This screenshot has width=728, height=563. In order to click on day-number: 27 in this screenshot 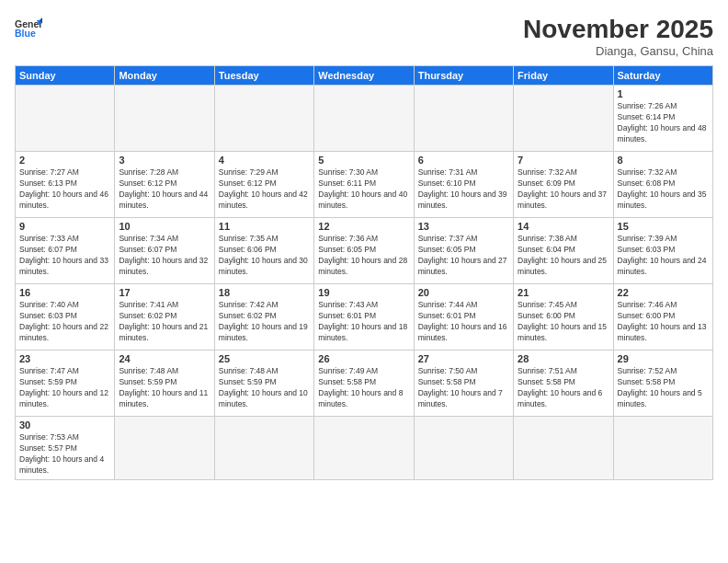, I will do `click(463, 359)`.